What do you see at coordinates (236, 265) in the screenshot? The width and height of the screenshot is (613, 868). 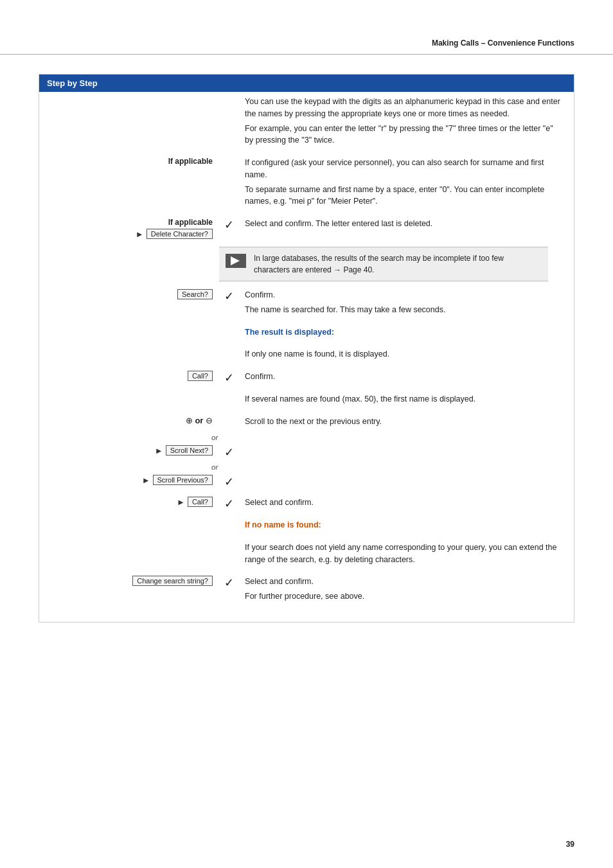 I see `note-icon` at bounding box center [236, 265].